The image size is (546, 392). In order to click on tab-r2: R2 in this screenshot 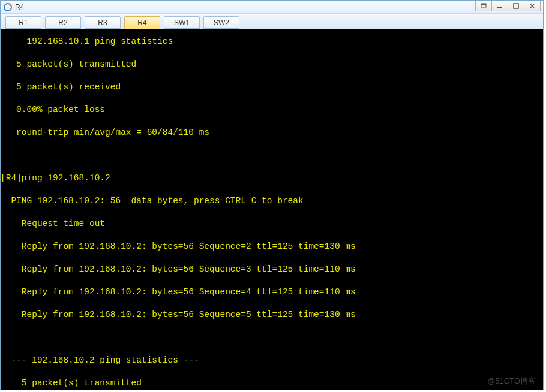, I will do `click(63, 23)`.